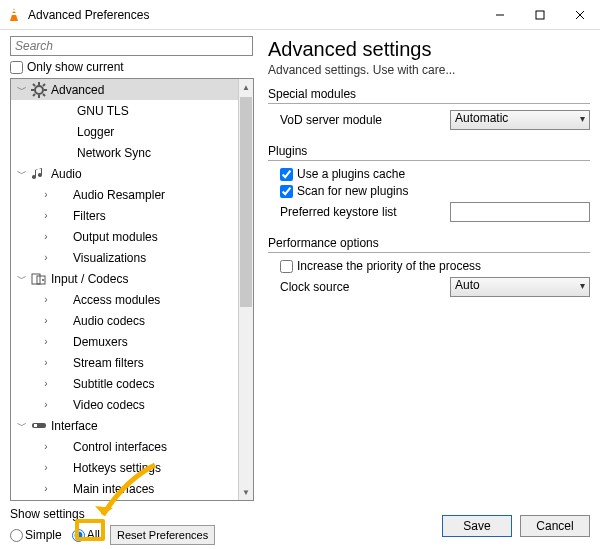  Describe the element at coordinates (254, 15) in the screenshot. I see `window-title: Advanced Preferences` at that location.